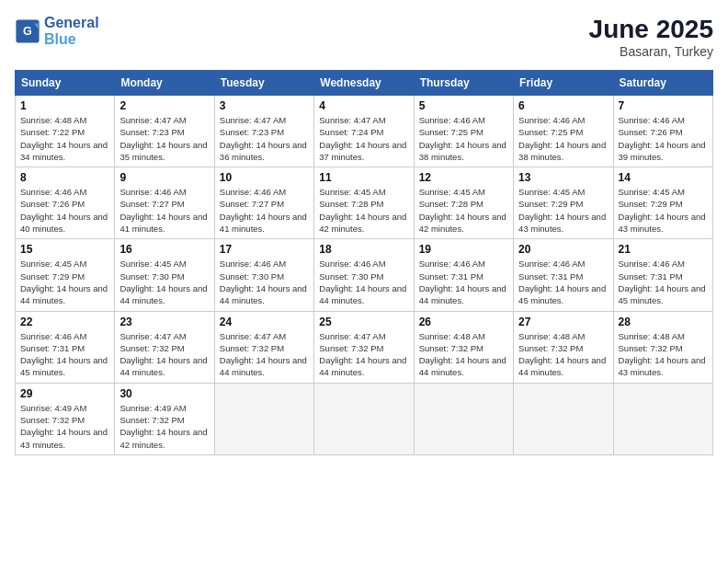 Image resolution: width=728 pixels, height=563 pixels. What do you see at coordinates (651, 52) in the screenshot?
I see `location: Basaran, Turkey` at bounding box center [651, 52].